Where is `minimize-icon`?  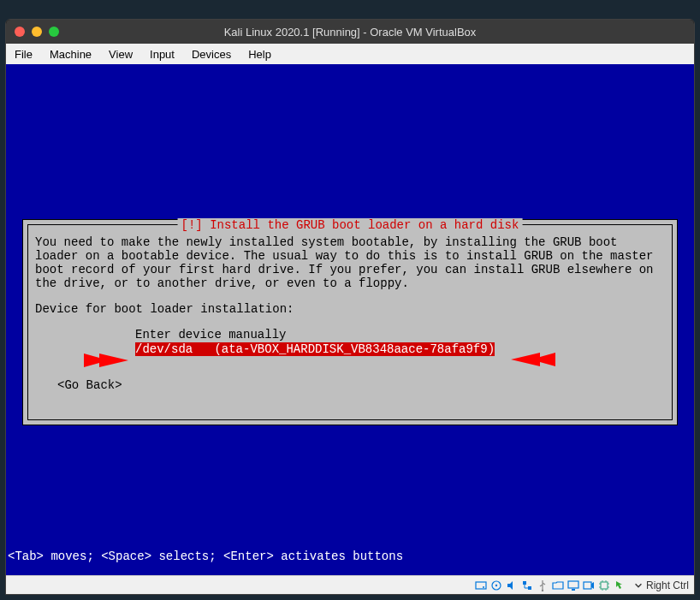 minimize-icon is located at coordinates (37, 32).